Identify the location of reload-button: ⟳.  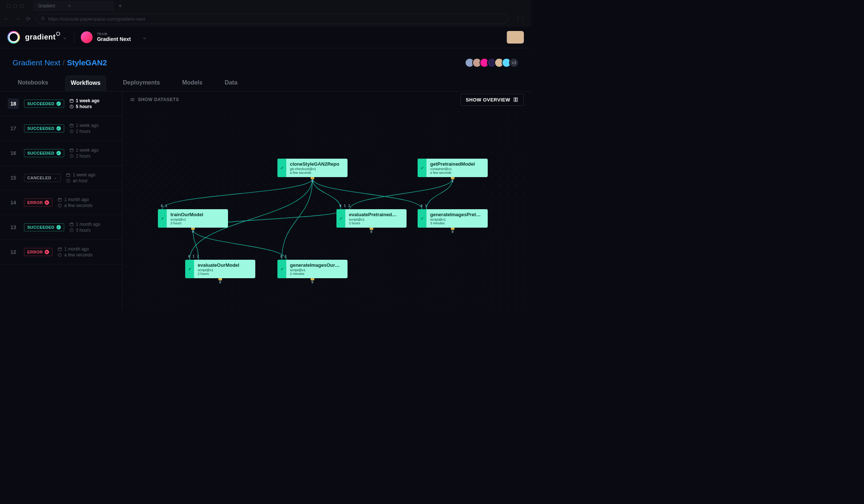
(28, 19).